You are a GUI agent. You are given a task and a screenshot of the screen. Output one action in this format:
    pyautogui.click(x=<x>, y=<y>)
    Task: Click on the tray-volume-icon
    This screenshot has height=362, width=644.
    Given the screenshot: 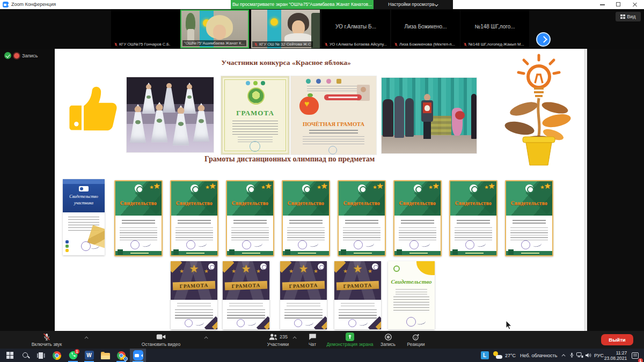 What is the action you would take?
    pyautogui.click(x=588, y=355)
    